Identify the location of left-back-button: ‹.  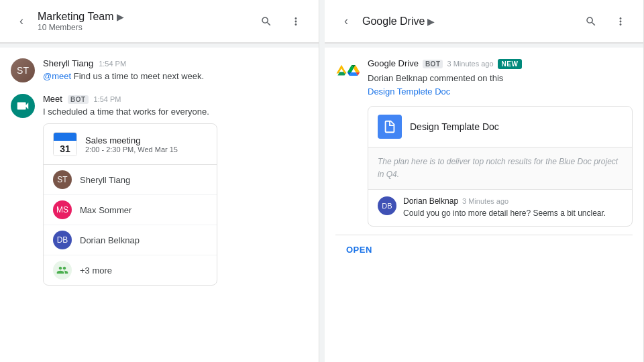
(21, 21).